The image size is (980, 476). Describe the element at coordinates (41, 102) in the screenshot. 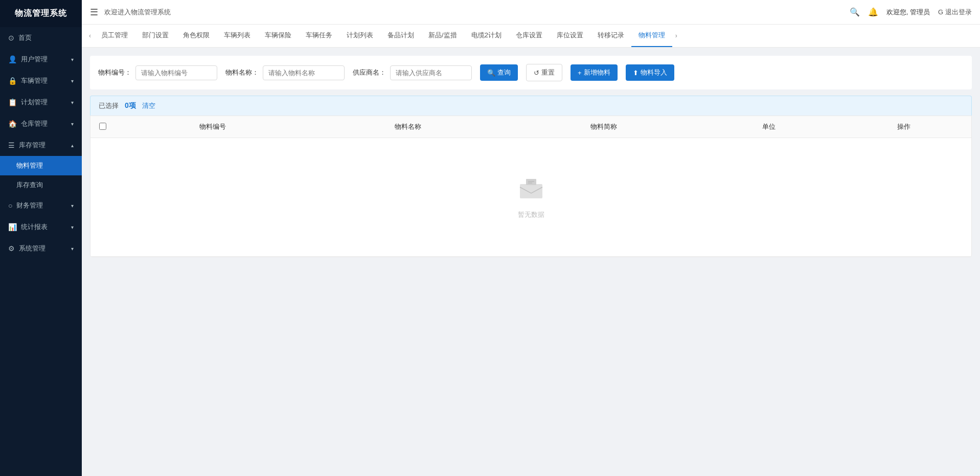

I see `sidebar-item-plan: 📋 计划管理 ▾` at that location.